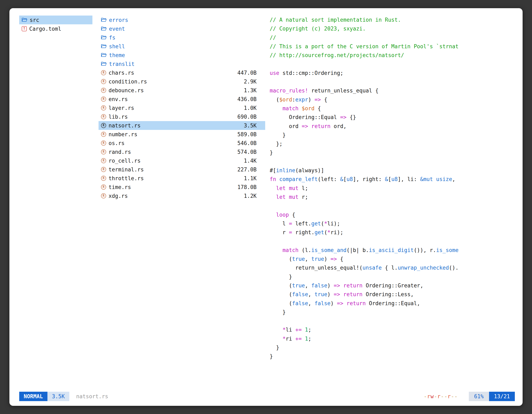 The height and width of the screenshot is (414, 532). I want to click on file-name: number.rs, so click(123, 135).